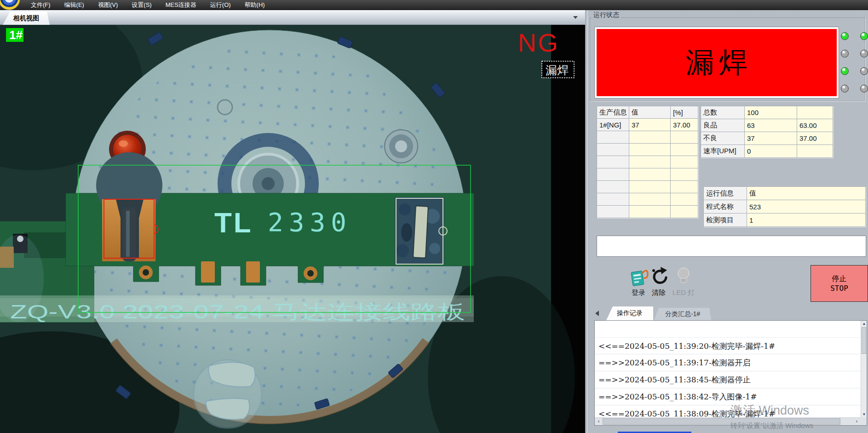  Describe the element at coordinates (434, 5) in the screenshot. I see `menu-bar: 文件(F)编辑(E)视图(V)设置(S)MES连接器运行(O)帮助(H)` at that location.